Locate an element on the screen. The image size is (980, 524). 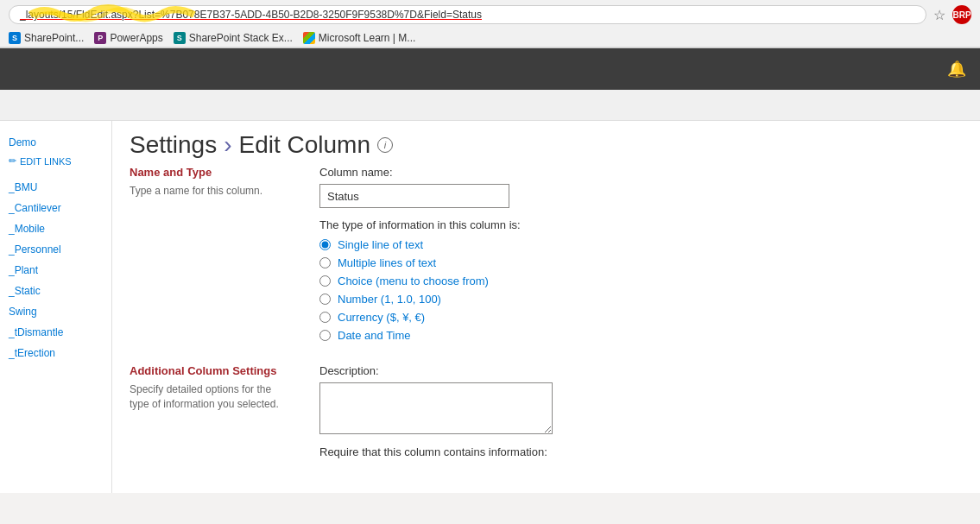
sidebar-item-static: _Static is located at coordinates (55, 291).